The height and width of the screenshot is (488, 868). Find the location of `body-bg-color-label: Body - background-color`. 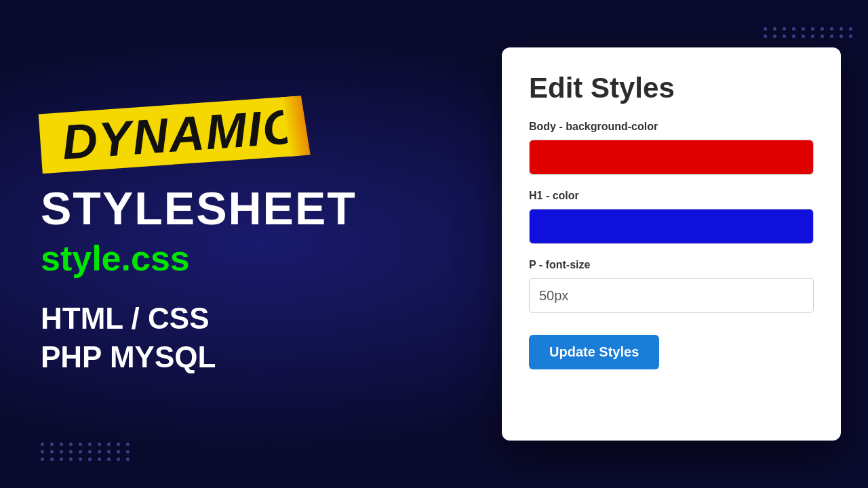

body-bg-color-label: Body - background-color is located at coordinates (671, 127).